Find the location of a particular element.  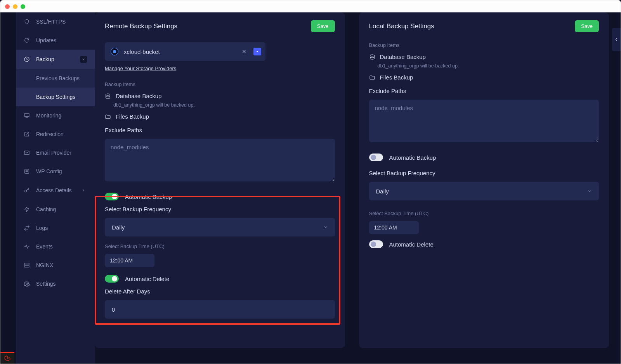

remote-frequency-value: Daily is located at coordinates (118, 227).